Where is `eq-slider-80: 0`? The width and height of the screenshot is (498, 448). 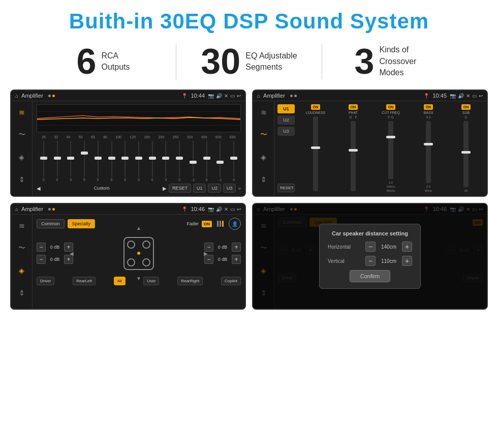 eq-slider-80: 0 is located at coordinates (112, 161).